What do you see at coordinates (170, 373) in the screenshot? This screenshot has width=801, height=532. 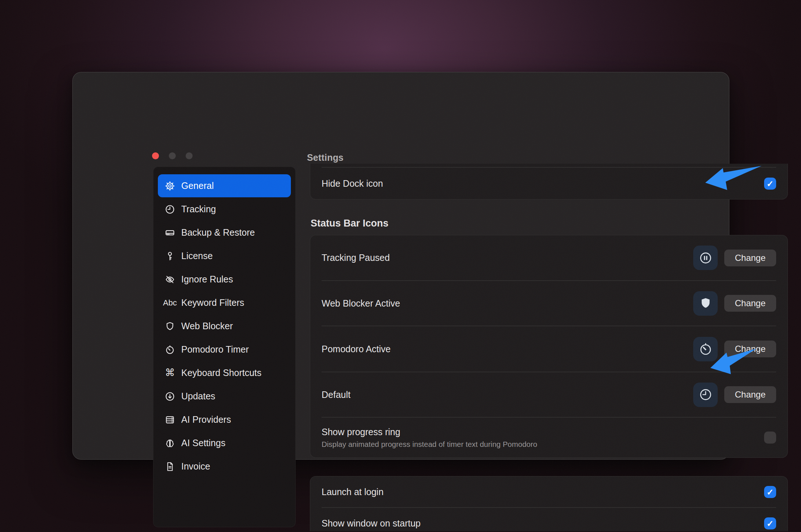 I see `command-icon-text: ⌘` at bounding box center [170, 373].